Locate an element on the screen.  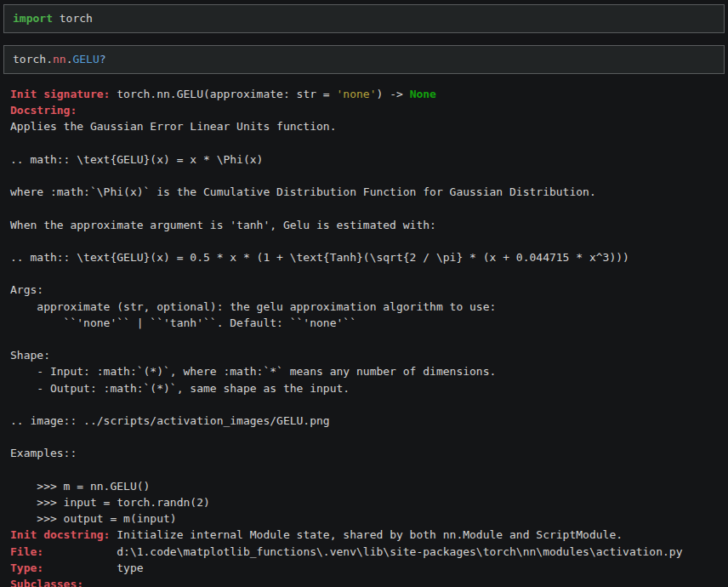
output-line: ``'none'`` | ``'tanh'``. Default is located at coordinates (369, 323).